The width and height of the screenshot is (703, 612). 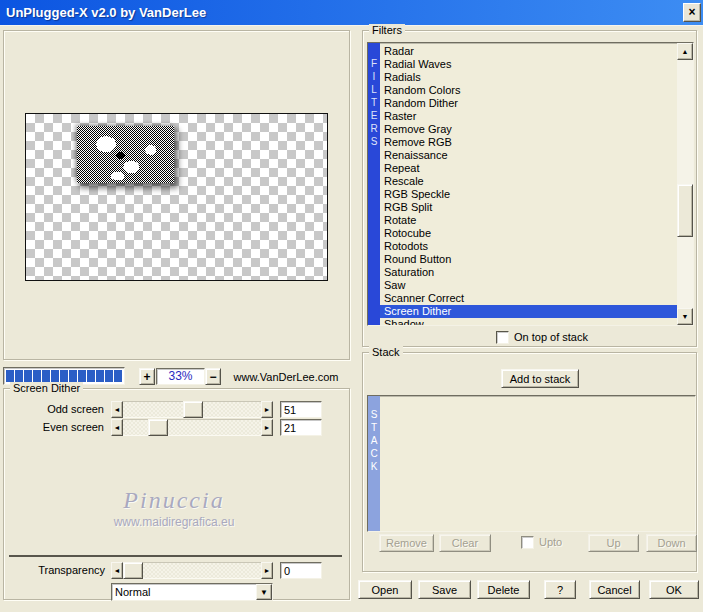 What do you see at coordinates (174, 500) in the screenshot?
I see `watermark-name: Pinuccia` at bounding box center [174, 500].